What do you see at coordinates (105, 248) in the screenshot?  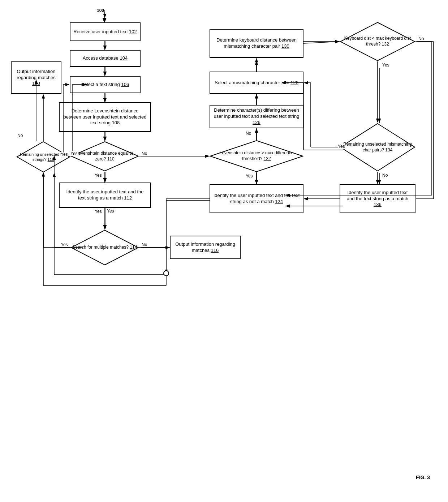 I see `diamond-114: Search for multiple matches? 114` at bounding box center [105, 248].